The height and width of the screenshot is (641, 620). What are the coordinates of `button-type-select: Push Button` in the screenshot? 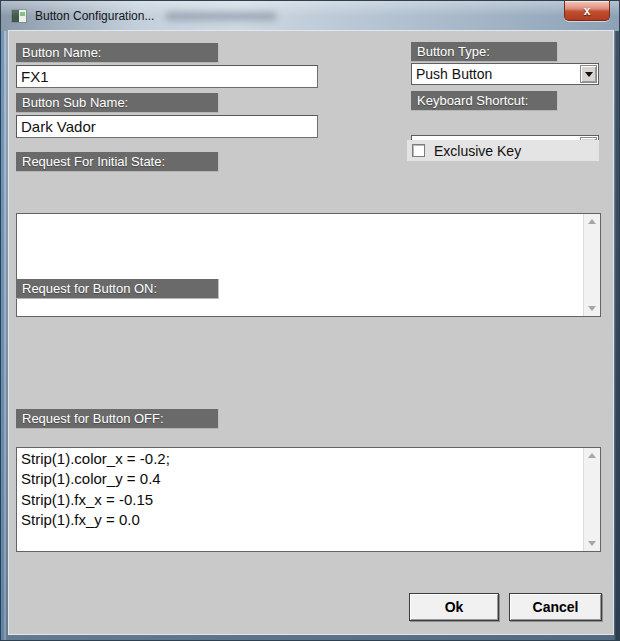 It's located at (505, 74).